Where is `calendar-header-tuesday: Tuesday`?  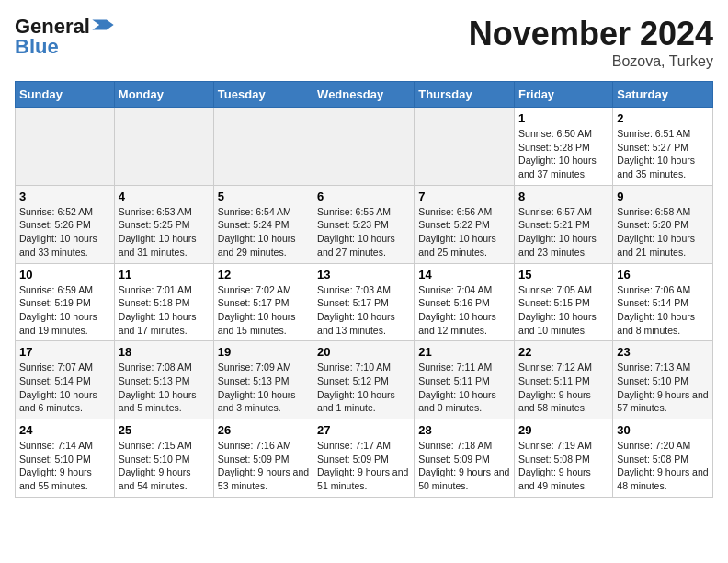 calendar-header-tuesday: Tuesday is located at coordinates (263, 95).